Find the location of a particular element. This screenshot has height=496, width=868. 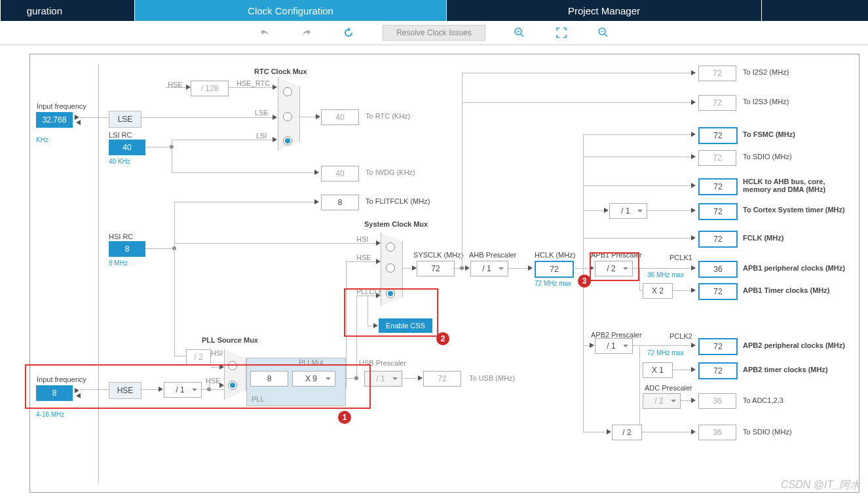

hse-rtc-label: HSE_RTC is located at coordinates (253, 83).